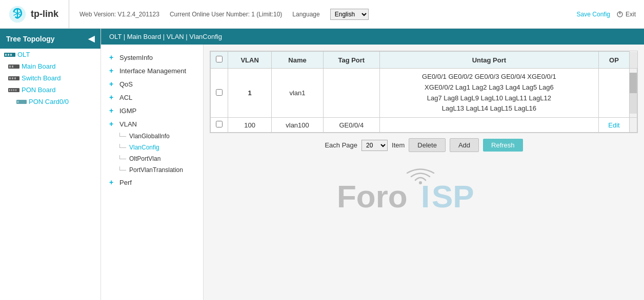 This screenshot has height=300, width=644. What do you see at coordinates (614, 60) in the screenshot?
I see `col-op: OP` at bounding box center [614, 60].